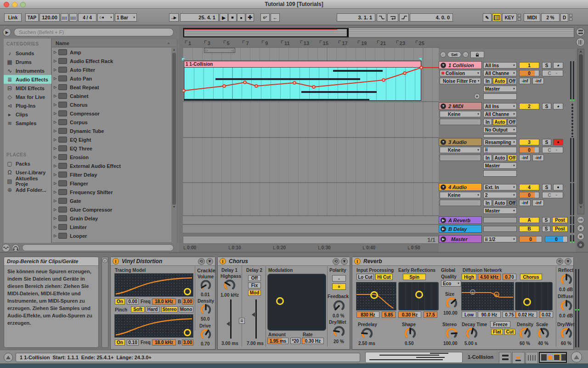  Describe the element at coordinates (265, 17) in the screenshot. I see `automation-arm-button: o°` at that location.